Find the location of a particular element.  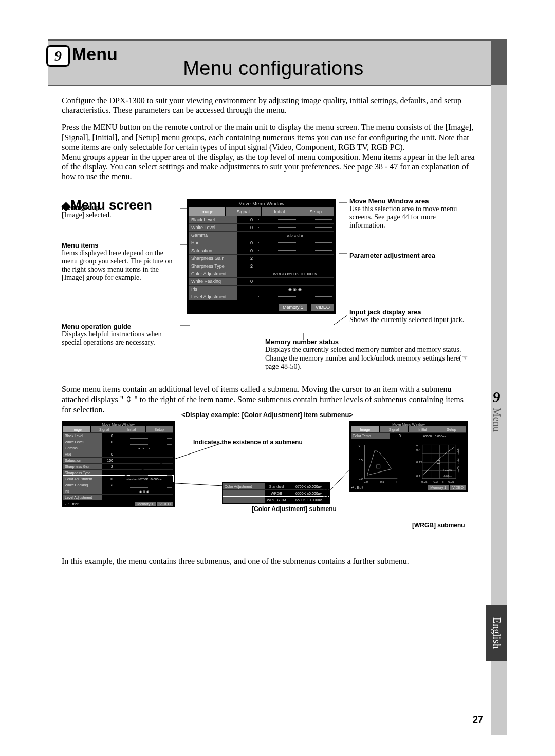

sub-osd-row-v2: 6500K ±0.000uv is located at coordinates (308, 500).